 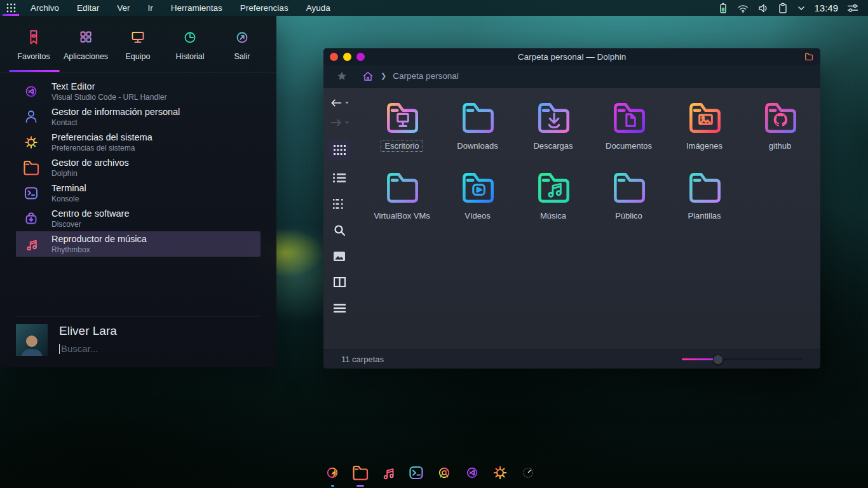 I want to click on menu-ayuda: Ayuda, so click(x=318, y=8).